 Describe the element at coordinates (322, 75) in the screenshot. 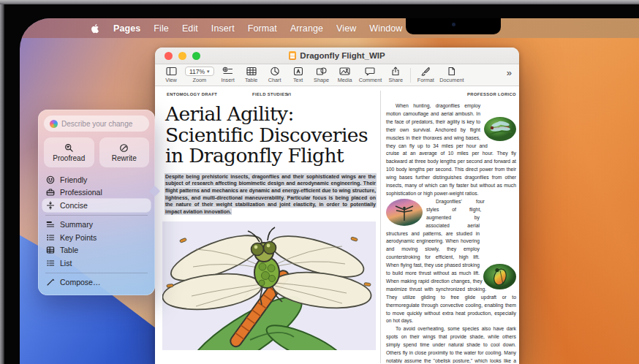

I see `shape-button: Shape` at that location.